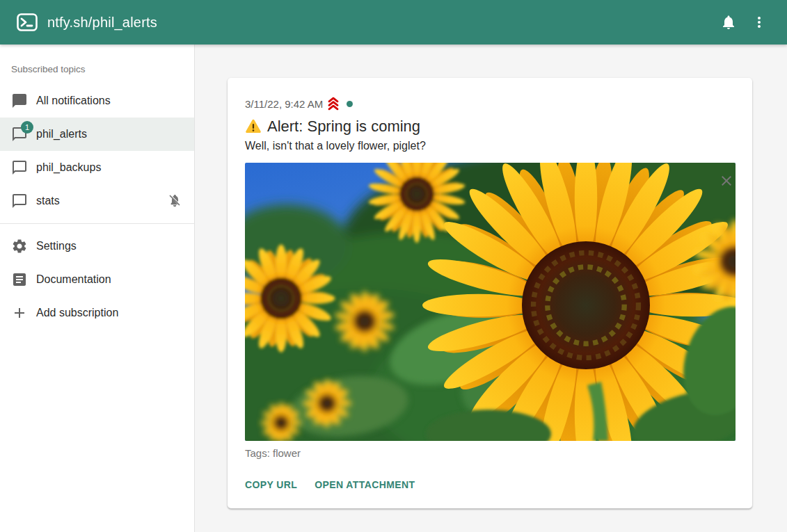 Image resolution: width=787 pixels, height=532 pixels. Describe the element at coordinates (110, 134) in the screenshot. I see `sidebar-item-label: phil_alerts` at that location.